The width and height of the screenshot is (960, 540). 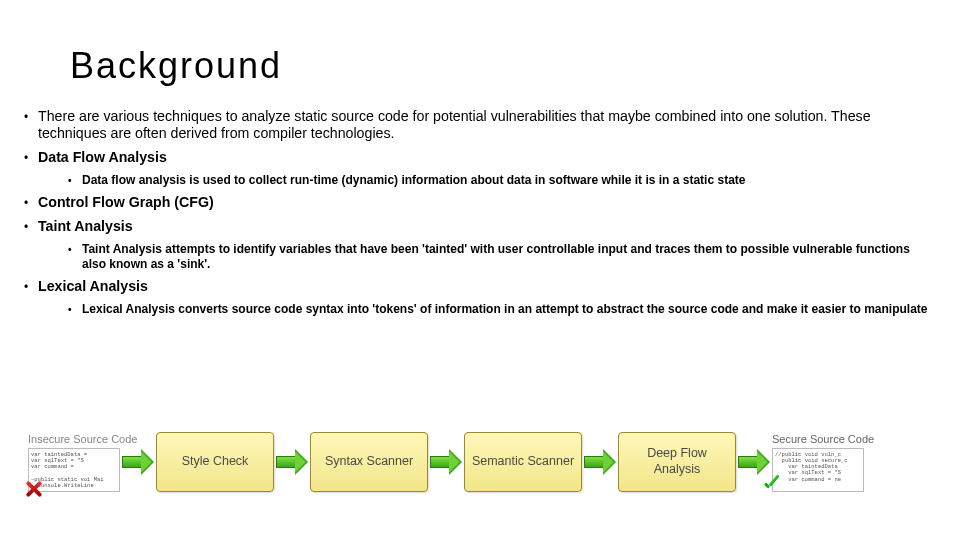 I want to click on bullet-text: Control Flow Graph (CFG), so click(x=487, y=203).